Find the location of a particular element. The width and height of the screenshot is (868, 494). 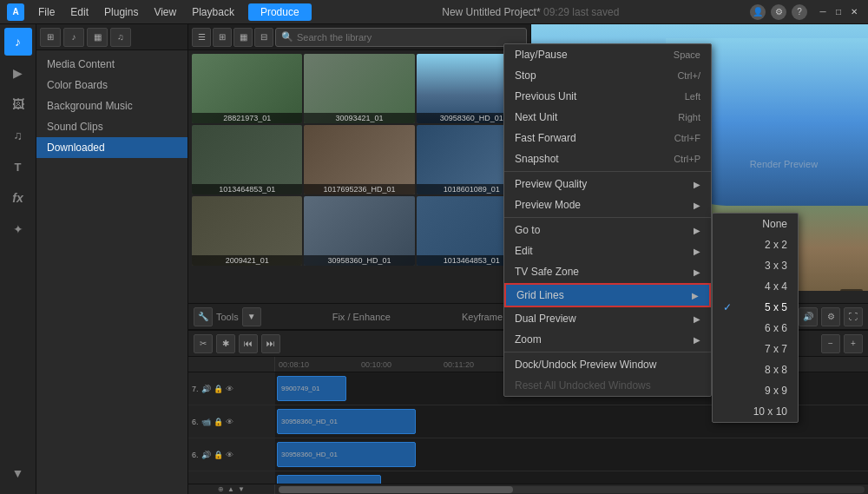

track-clip-6a: 30958360_HD_01 is located at coordinates (346, 455).